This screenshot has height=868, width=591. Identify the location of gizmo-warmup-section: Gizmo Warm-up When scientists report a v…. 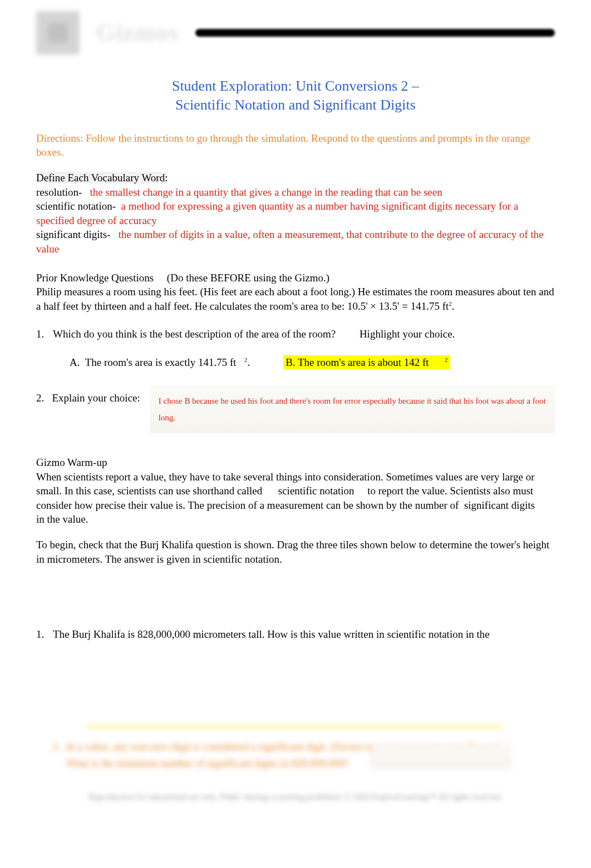
(296, 510).